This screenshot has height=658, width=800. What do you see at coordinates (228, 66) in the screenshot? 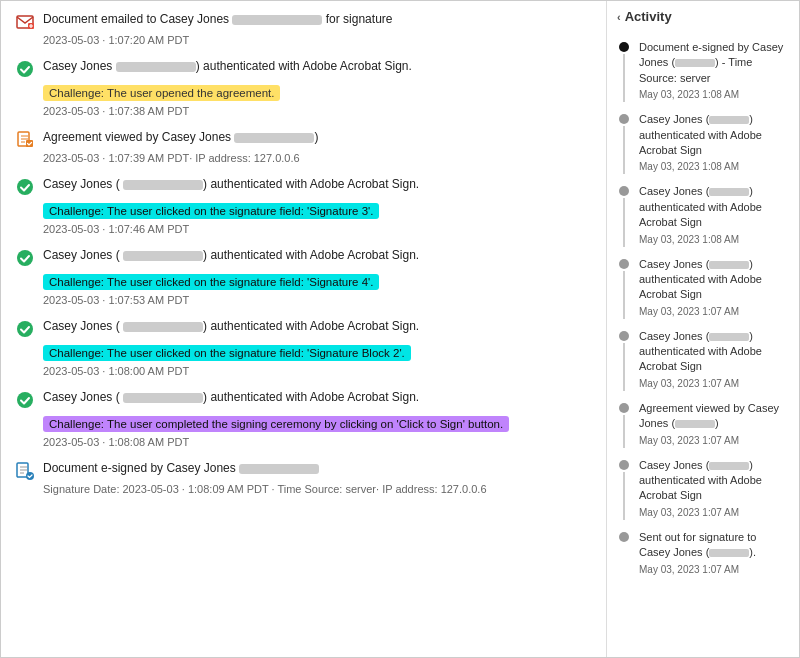
I see `event-main-text: Casey Jones ) authenticated with Adobe A…` at bounding box center [228, 66].